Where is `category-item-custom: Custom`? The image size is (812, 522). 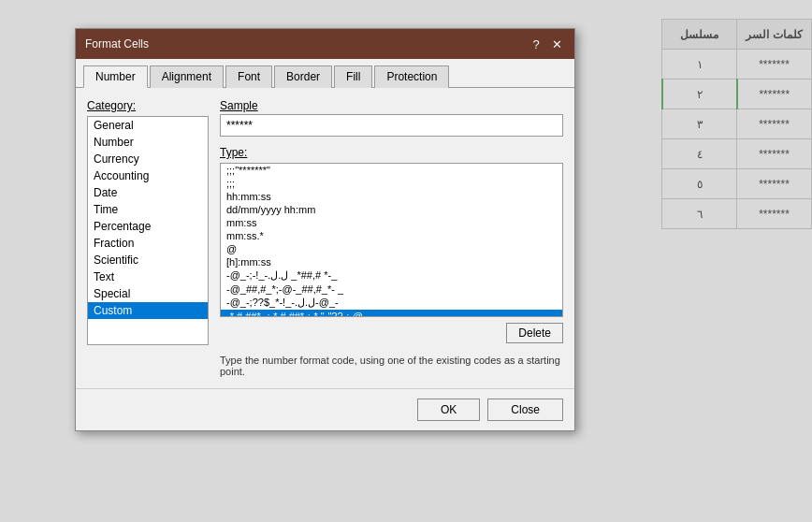 category-item-custom: Custom is located at coordinates (148, 311).